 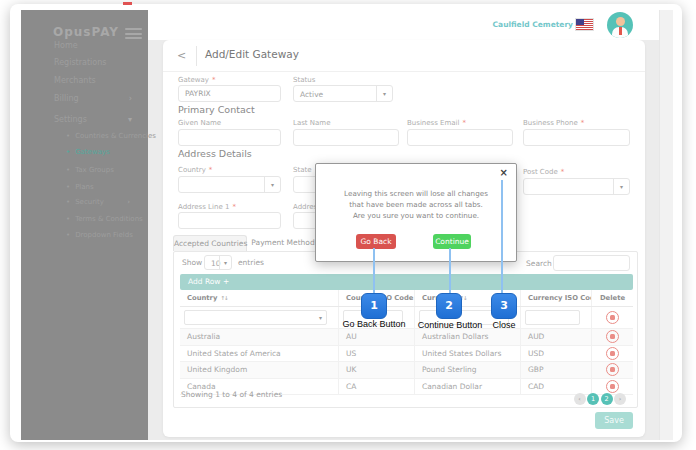 What do you see at coordinates (452, 242) in the screenshot?
I see `continue-button: Continue` at bounding box center [452, 242].